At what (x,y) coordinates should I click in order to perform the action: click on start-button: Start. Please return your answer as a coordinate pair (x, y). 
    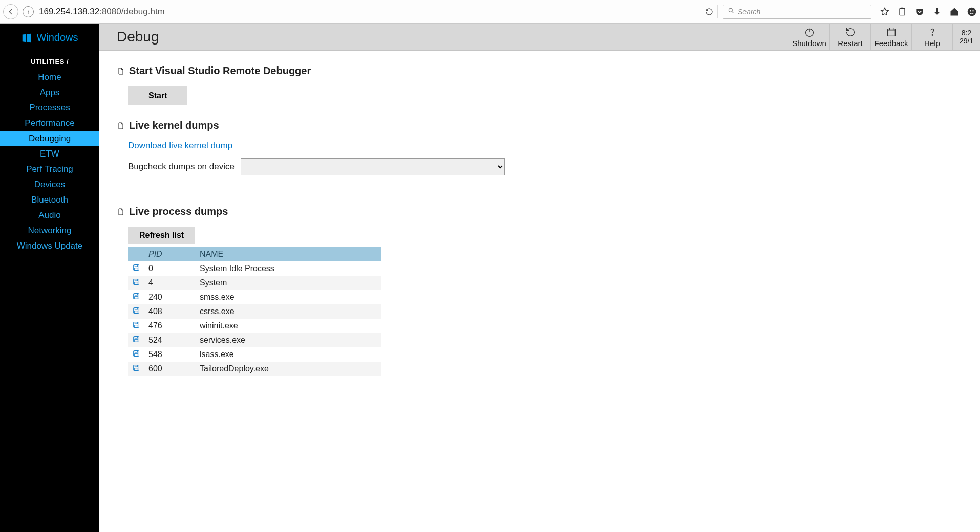
    Looking at the image, I should click on (158, 96).